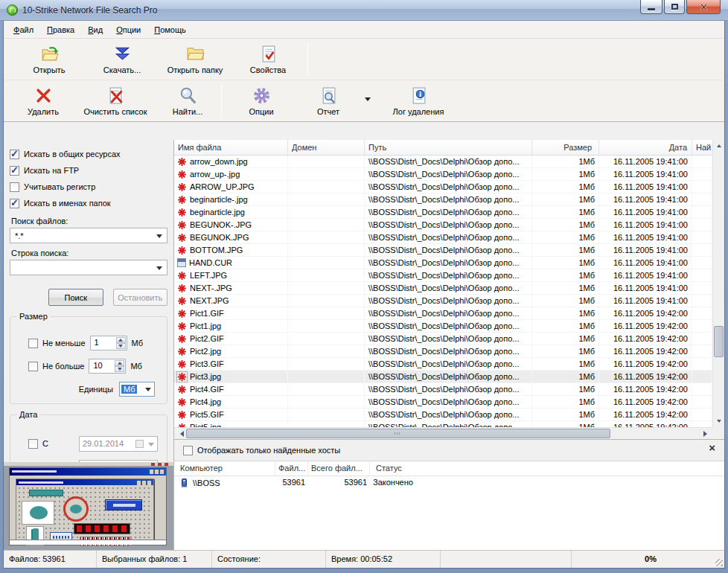 The width and height of the screenshot is (728, 573). What do you see at coordinates (122, 60) in the screenshot?
I see `download-button: Скачать...` at bounding box center [122, 60].